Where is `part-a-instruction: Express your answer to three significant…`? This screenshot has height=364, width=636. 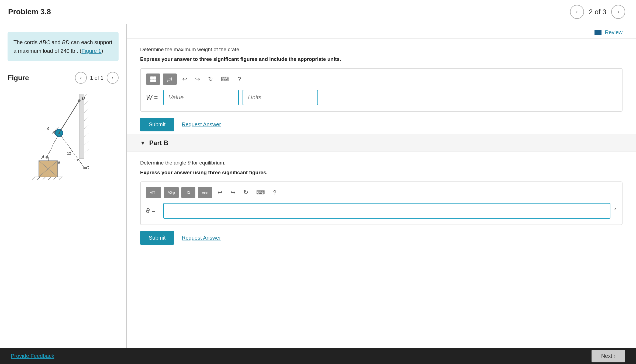
part-a-instruction: Express your answer to three significant… is located at coordinates (381, 59).